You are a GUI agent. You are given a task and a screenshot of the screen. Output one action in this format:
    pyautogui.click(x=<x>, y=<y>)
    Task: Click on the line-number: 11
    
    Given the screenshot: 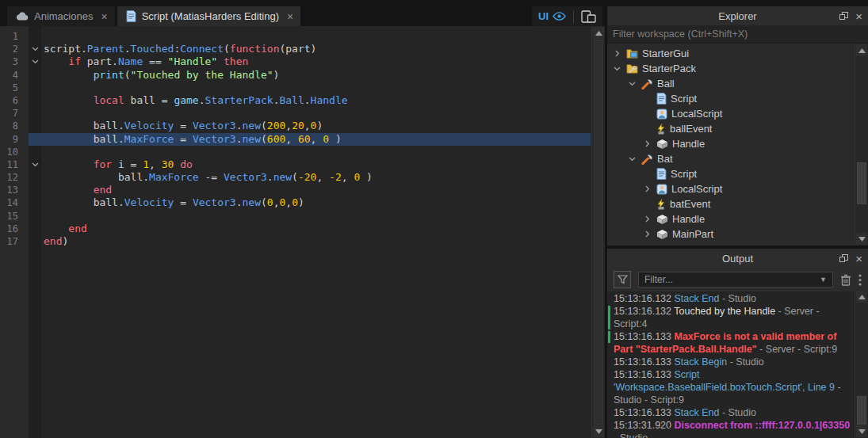 What is the action you would take?
    pyautogui.click(x=14, y=165)
    